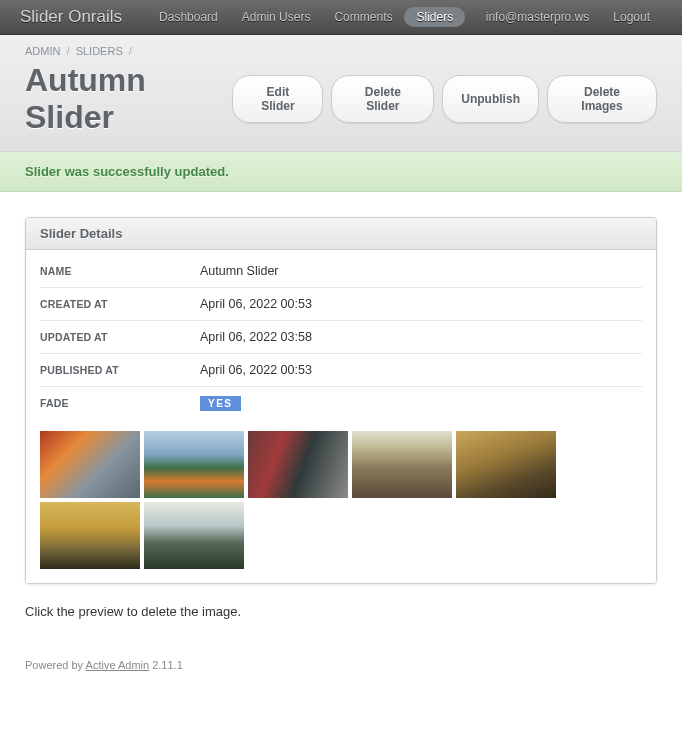  Describe the element at coordinates (341, 338) in the screenshot. I see `attr-row-updated: UPDATED AT April 06, 2022 03:58` at that location.